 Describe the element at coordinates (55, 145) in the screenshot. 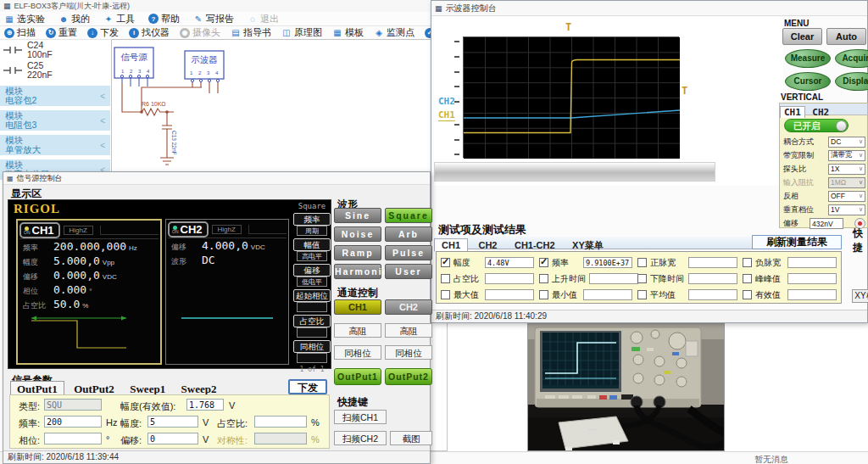

I see `sidebar-module-item: 模块单管放大 <` at that location.